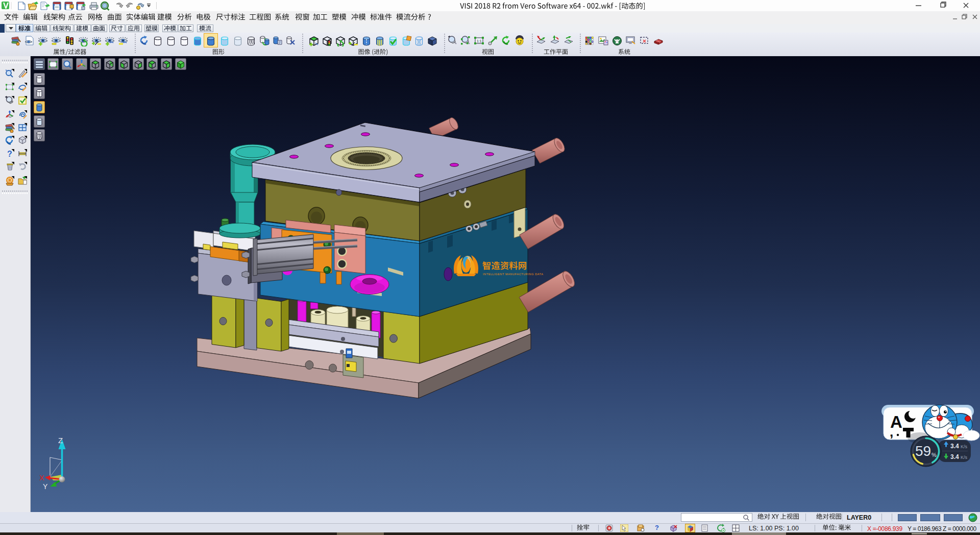 The width and height of the screenshot is (980, 535). Describe the element at coordinates (923, 451) in the screenshot. I see `svg-text: 59` at that location.